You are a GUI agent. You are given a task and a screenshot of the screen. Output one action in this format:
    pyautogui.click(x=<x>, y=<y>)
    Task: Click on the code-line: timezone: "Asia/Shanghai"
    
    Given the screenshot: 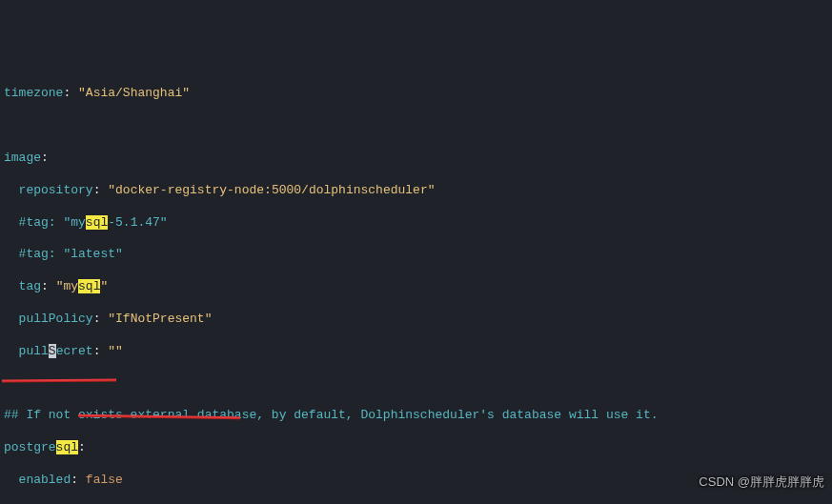 What is the action you would take?
    pyautogui.click(x=416, y=93)
    